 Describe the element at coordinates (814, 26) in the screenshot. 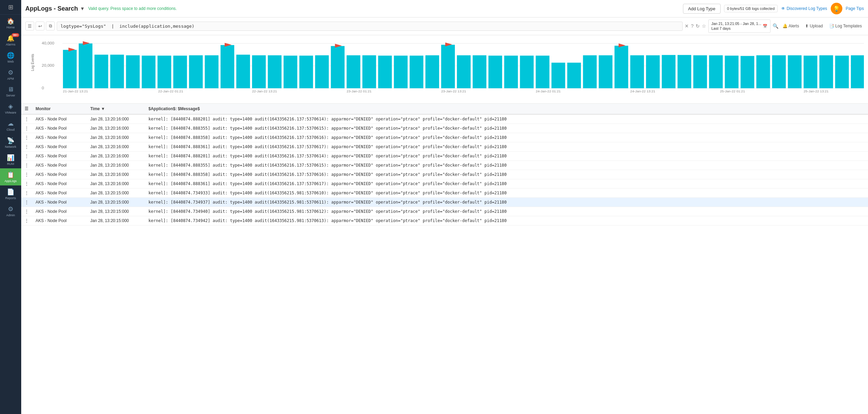

I see `upload-button: ⬆ Upload` at that location.